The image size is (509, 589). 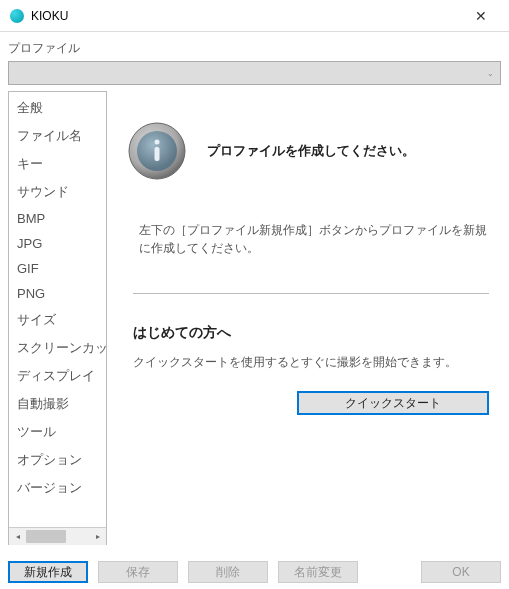 What do you see at coordinates (314, 333) in the screenshot?
I see `first-time-heading: はじめての方へ` at bounding box center [314, 333].